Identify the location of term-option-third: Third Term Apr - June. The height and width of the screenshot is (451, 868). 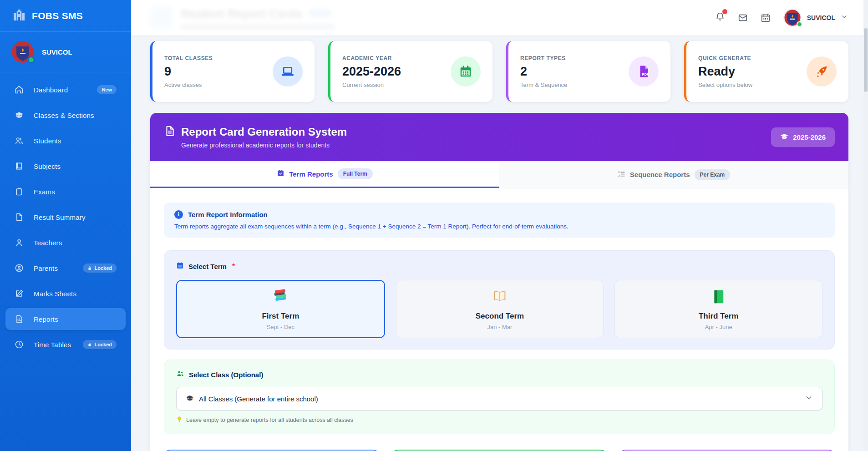
(718, 309).